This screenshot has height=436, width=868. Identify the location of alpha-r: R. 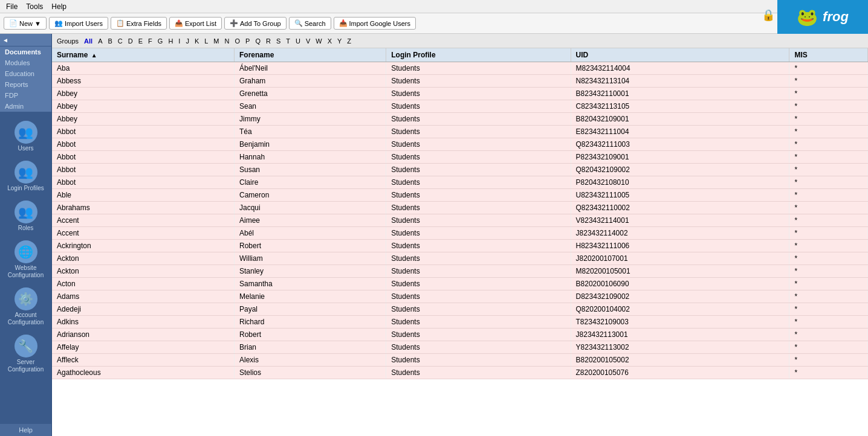
(268, 41).